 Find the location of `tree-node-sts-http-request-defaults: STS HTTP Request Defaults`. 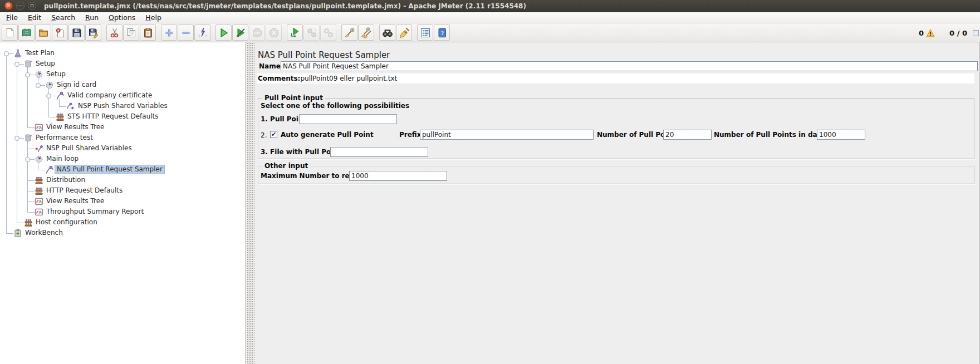

tree-node-sts-http-request-defaults: STS HTTP Request Defaults is located at coordinates (122, 117).